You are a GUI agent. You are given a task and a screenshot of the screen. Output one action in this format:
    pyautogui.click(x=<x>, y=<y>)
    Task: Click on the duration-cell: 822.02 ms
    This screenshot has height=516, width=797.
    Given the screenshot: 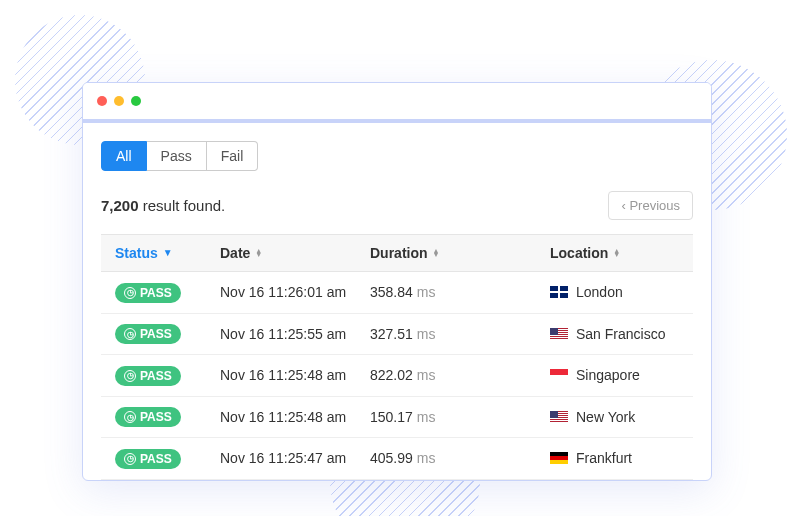 What is the action you would take?
    pyautogui.click(x=460, y=375)
    